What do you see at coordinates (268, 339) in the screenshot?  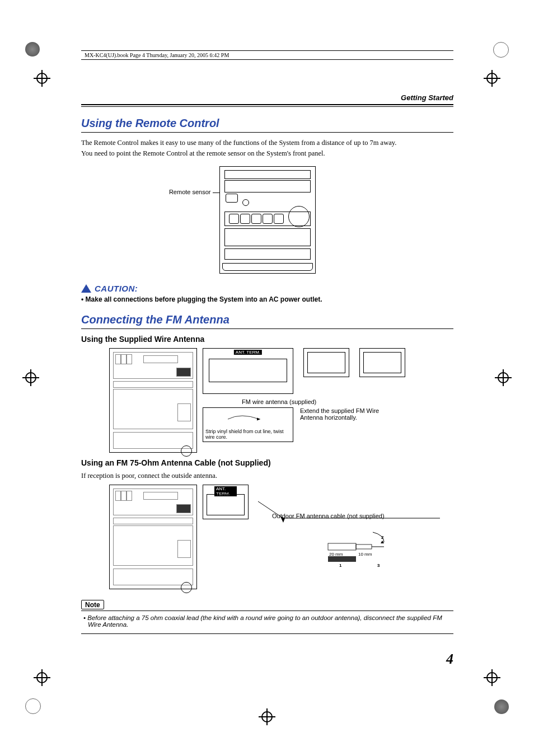 I see `subheading-wire-antenna: Using the Supplied Wire Antenna` at bounding box center [268, 339].